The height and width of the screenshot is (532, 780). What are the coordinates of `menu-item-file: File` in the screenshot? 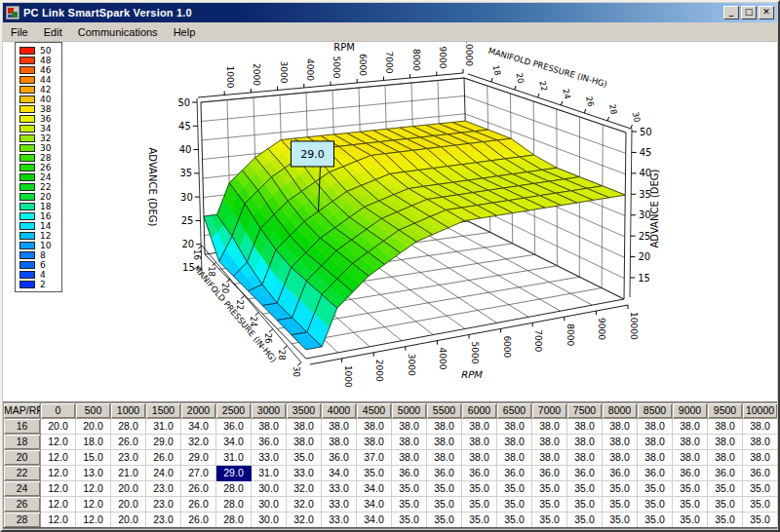 It's located at (20, 32).